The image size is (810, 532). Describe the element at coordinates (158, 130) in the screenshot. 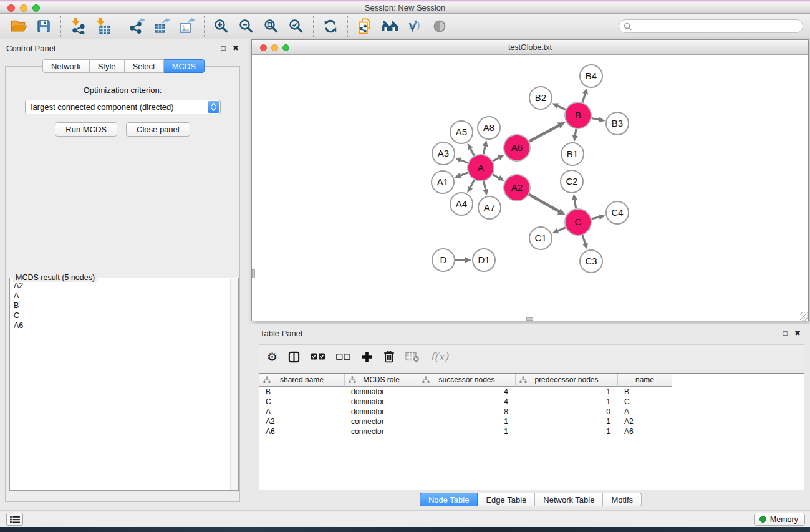

I see `close-panel-button: Close panel` at that location.